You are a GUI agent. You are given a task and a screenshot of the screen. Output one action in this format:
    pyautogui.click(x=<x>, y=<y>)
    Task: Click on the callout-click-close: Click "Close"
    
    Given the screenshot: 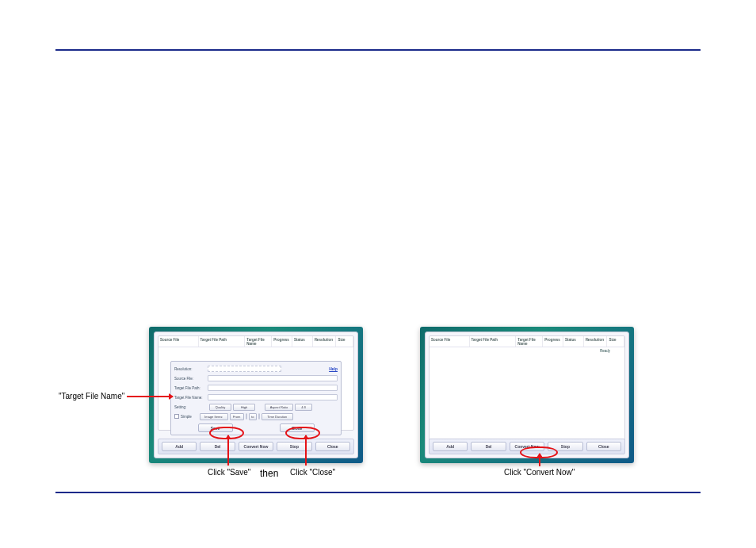 What is the action you would take?
    pyautogui.click(x=312, y=473)
    